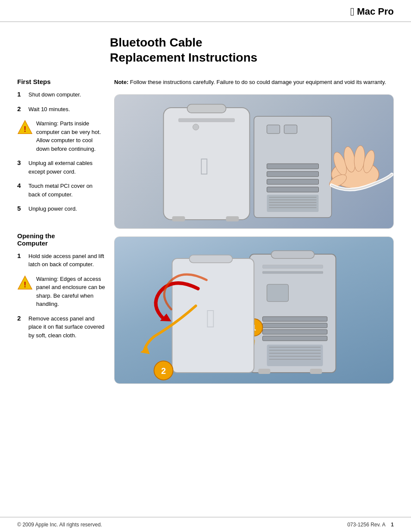  Describe the element at coordinates (53, 209) in the screenshot. I see `step-text-5: Unplug power cord.` at that location.